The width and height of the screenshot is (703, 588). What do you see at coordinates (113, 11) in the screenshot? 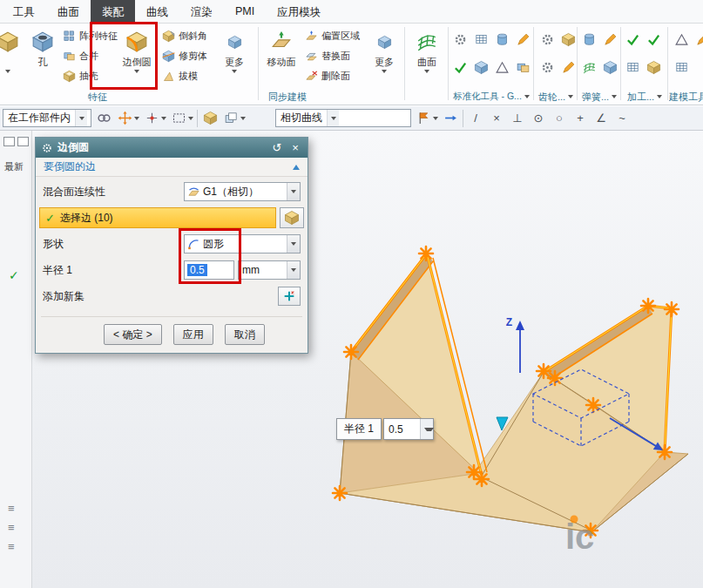
I see `menu-assembly: 装配` at bounding box center [113, 11].